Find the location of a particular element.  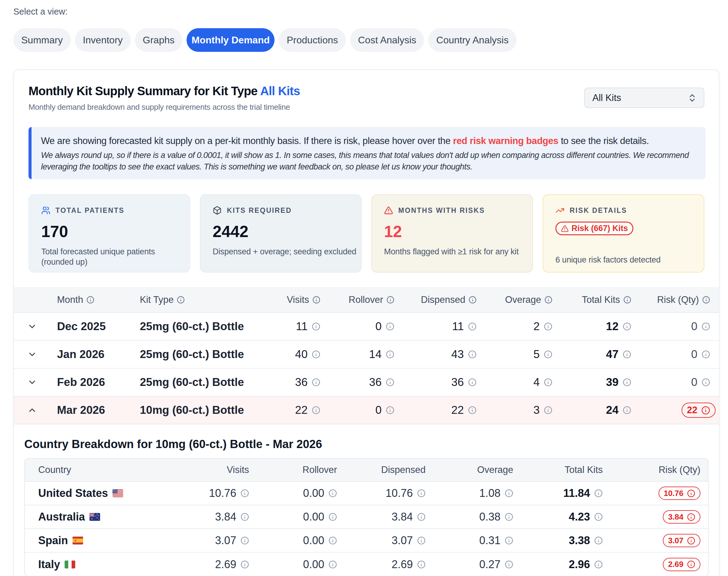

cell-risk-qty: 10.76 is located at coordinates (656, 493).